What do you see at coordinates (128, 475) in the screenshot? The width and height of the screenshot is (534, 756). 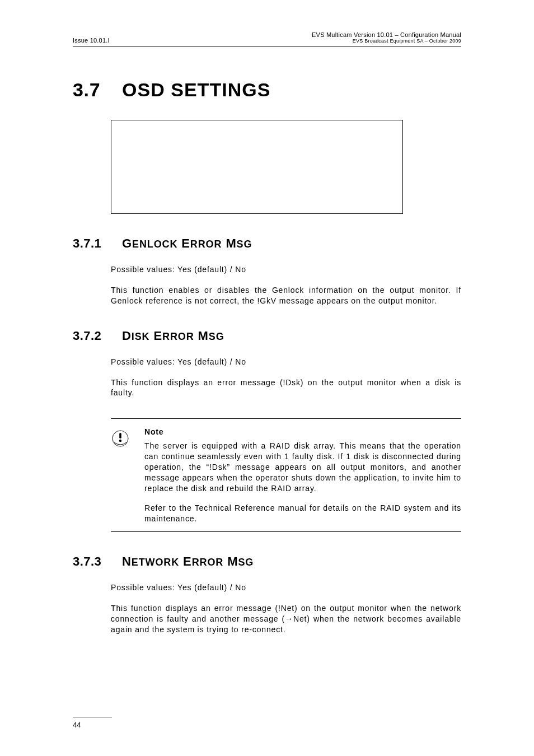 I see `note-icon-col` at bounding box center [128, 475].